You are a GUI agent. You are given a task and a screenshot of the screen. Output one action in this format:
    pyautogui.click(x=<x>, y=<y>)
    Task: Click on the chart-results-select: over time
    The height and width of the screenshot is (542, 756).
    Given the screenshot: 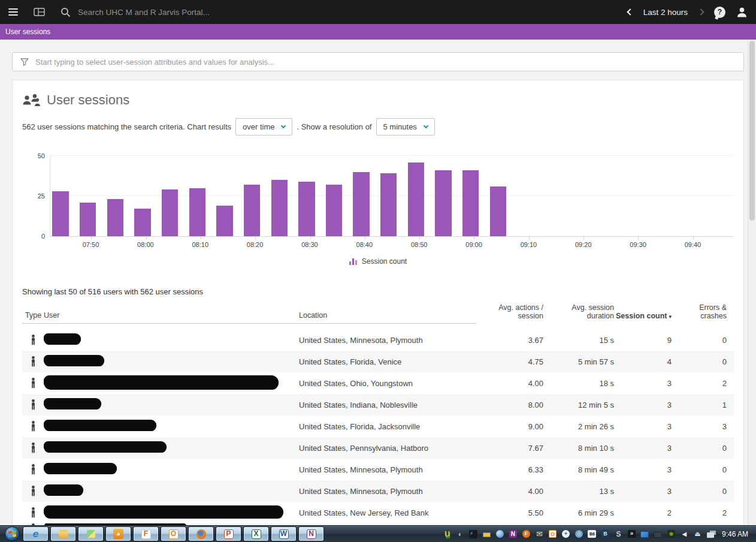 What is the action you would take?
    pyautogui.click(x=264, y=127)
    